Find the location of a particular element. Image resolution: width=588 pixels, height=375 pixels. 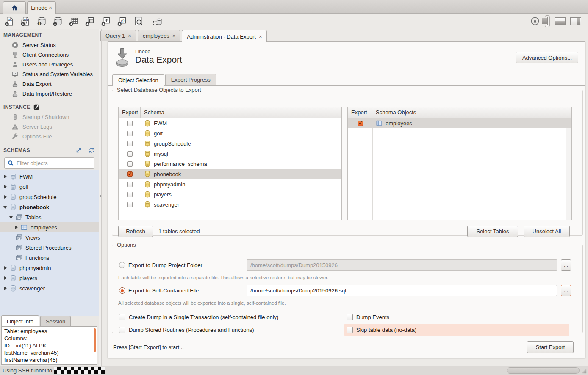

sidebar-item-options-file: Options File is located at coordinates (49, 136).